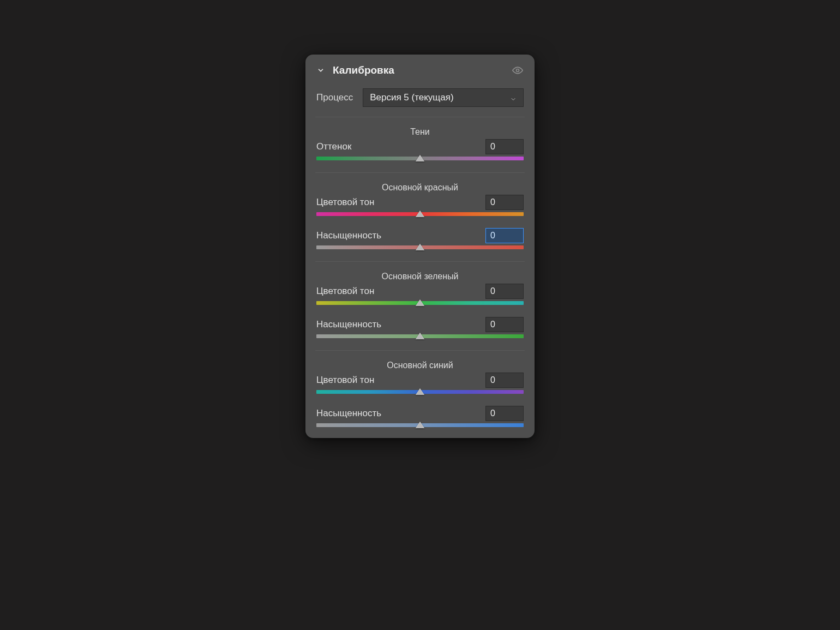 This screenshot has height=630, width=840. Describe the element at coordinates (420, 305) in the screenshot. I see `group-green: Основной зеленый Цветовой тон Насыщеннос…` at that location.